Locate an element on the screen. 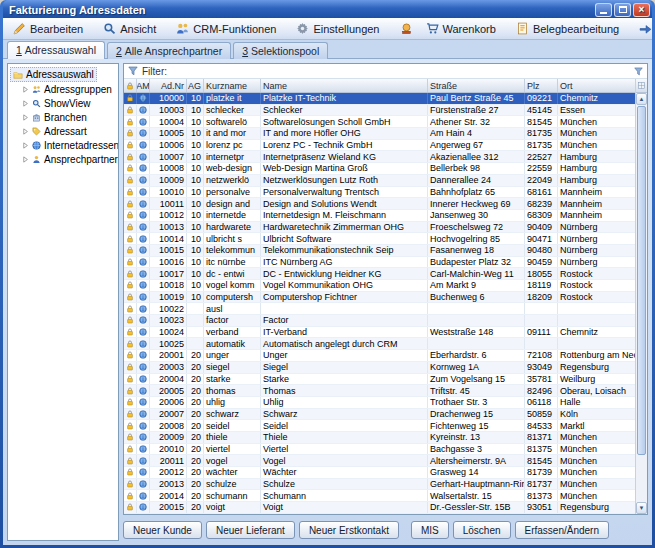 Image resolution: width=655 pixels, height=548 pixels. column-header-lock is located at coordinates (130, 86).